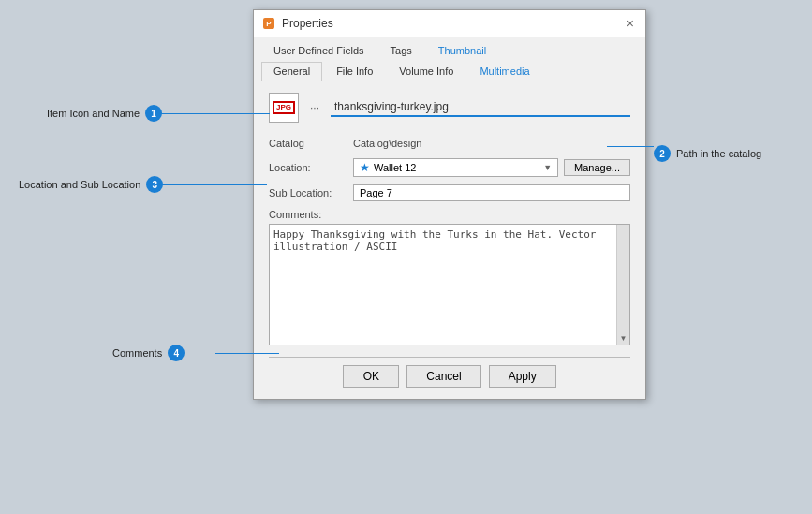 Image resolution: width=812 pixels, height=514 pixels. Describe the element at coordinates (523, 376) in the screenshot. I see `apply-button: Apply` at that location.